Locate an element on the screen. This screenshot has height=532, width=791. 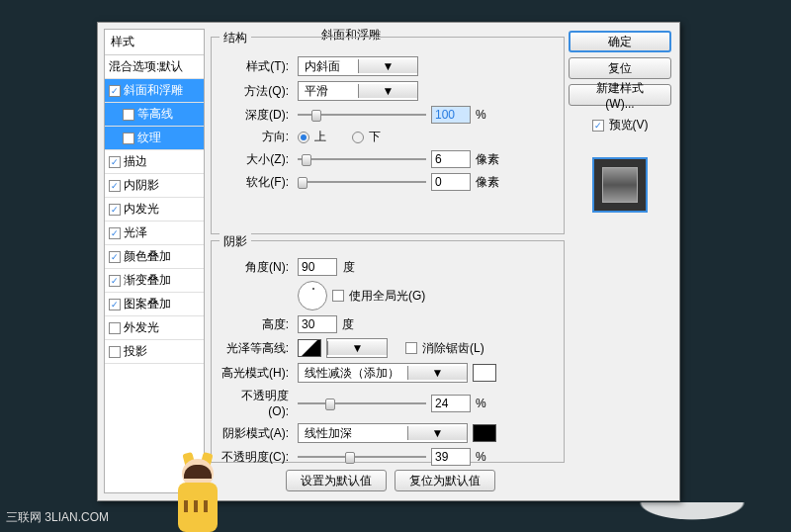
antialias-checkbox is located at coordinates (411, 348).